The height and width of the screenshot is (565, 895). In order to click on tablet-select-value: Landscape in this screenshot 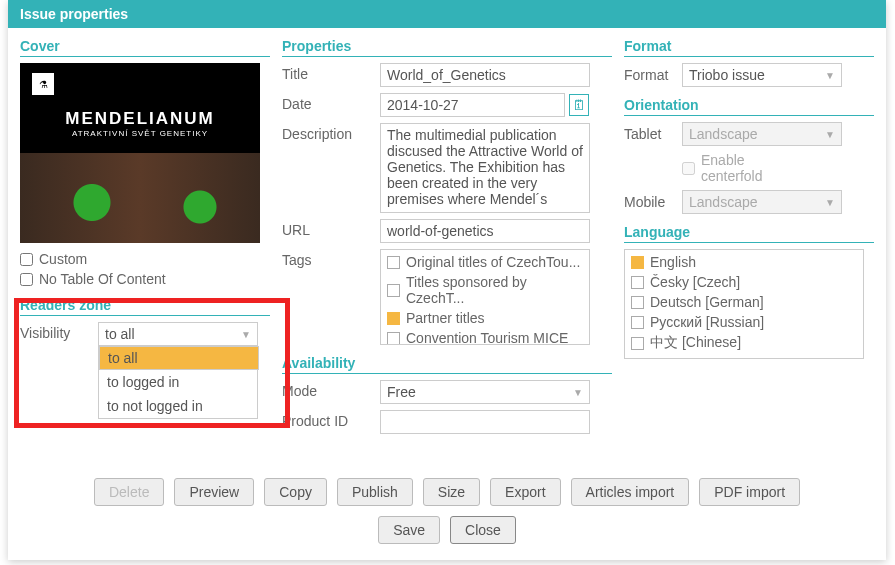, I will do `click(724, 134)`.